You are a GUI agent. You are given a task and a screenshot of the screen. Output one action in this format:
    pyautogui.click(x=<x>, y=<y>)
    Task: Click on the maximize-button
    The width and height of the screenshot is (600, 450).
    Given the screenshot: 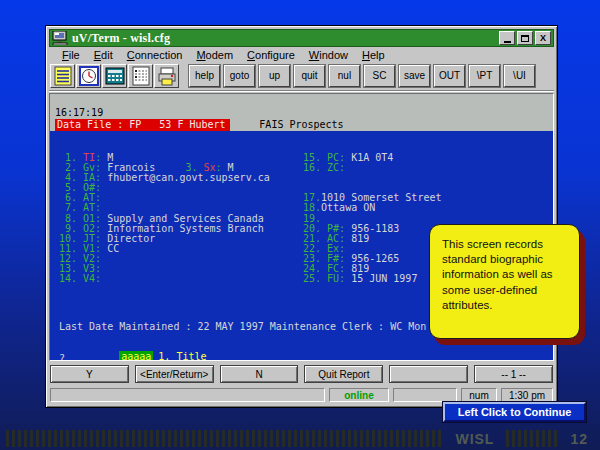 What is the action you would take?
    pyautogui.click(x=525, y=38)
    